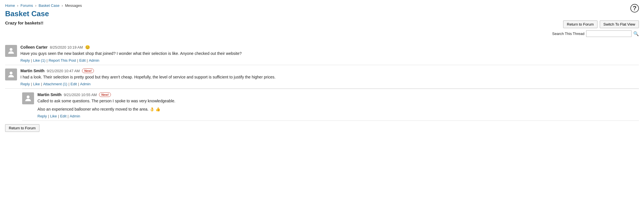  Describe the element at coordinates (568, 34) in the screenshot. I see `search-label: Search This Thread` at that location.